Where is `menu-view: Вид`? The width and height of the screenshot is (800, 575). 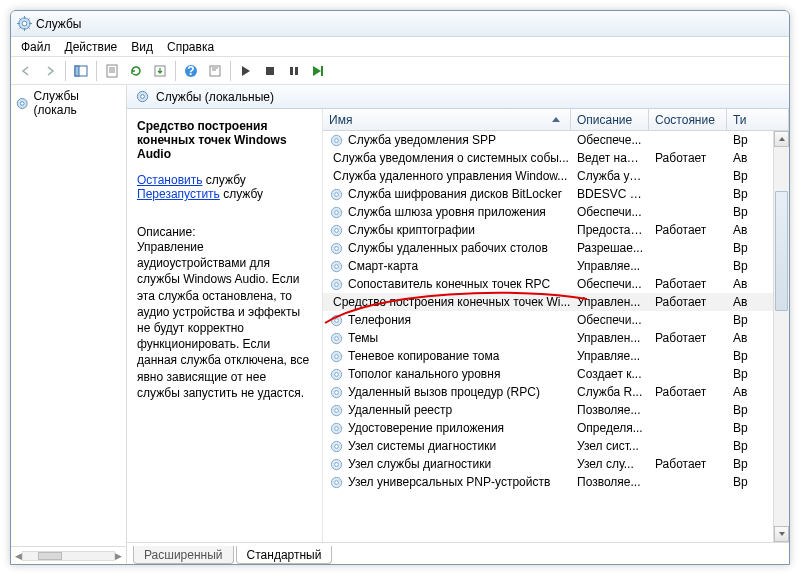 menu-view: Вид is located at coordinates (142, 47).